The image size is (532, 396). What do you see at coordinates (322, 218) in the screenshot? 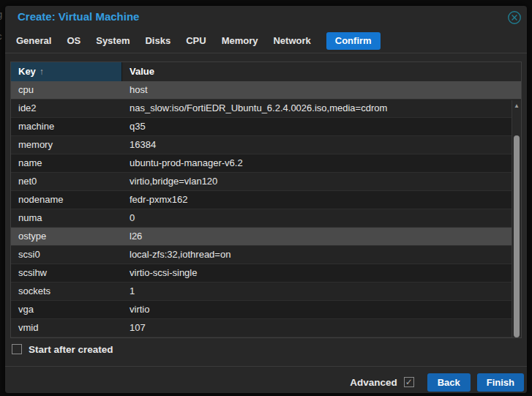
I see `value-cell: 0` at bounding box center [322, 218].